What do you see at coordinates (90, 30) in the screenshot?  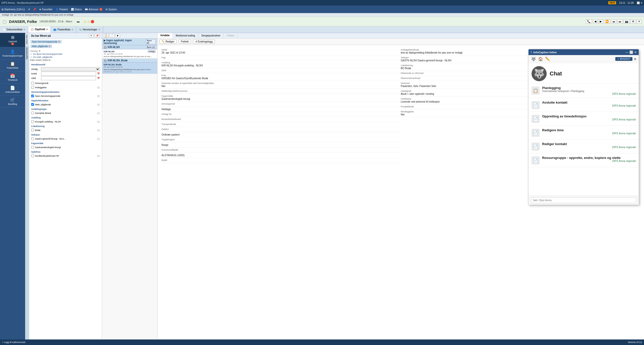 I see `tab-henvisninger: 📎 Henvisninger ✕` at bounding box center [90, 30].